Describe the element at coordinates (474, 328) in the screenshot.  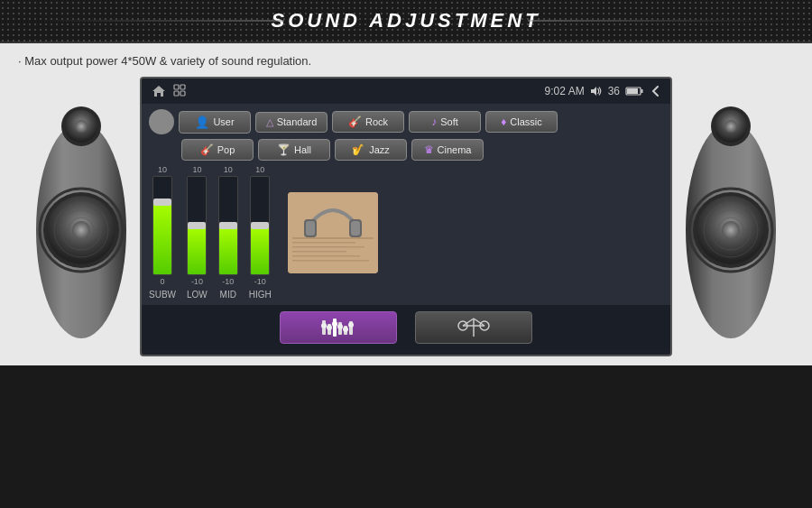
I see `balance-icon` at that location.